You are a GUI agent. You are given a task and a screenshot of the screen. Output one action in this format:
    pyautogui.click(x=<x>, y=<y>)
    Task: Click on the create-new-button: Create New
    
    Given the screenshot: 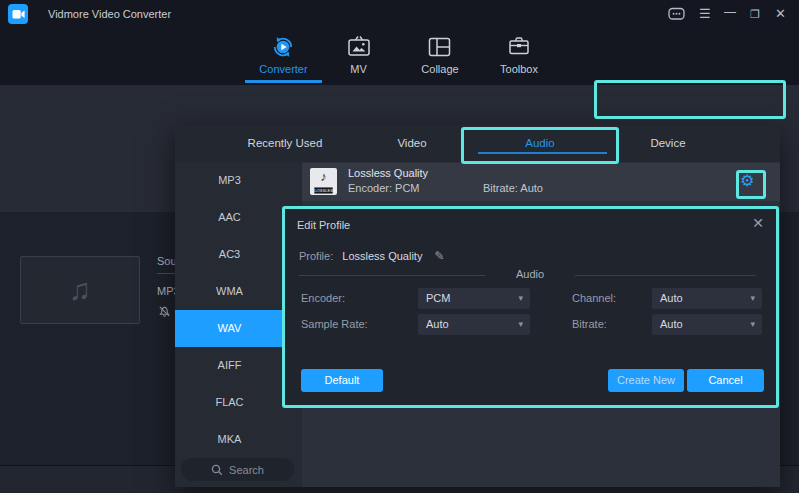 What is the action you would take?
    pyautogui.click(x=646, y=380)
    